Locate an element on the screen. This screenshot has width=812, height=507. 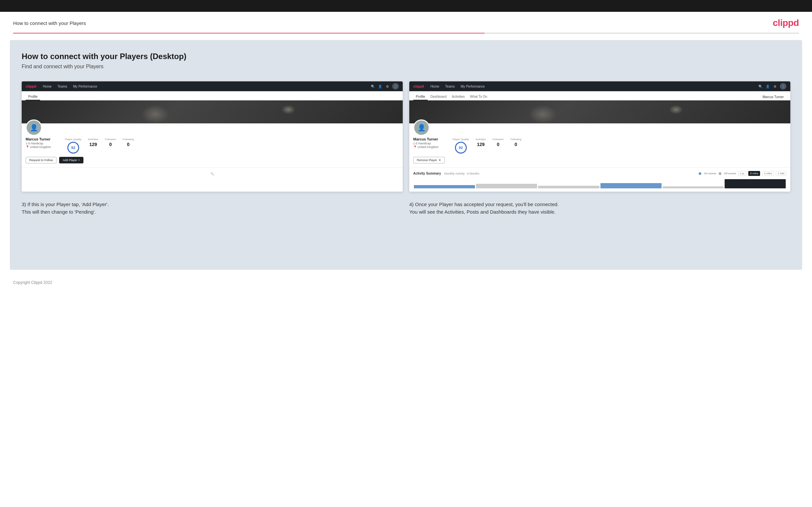
offcourse-legend-dot is located at coordinates (720, 174).